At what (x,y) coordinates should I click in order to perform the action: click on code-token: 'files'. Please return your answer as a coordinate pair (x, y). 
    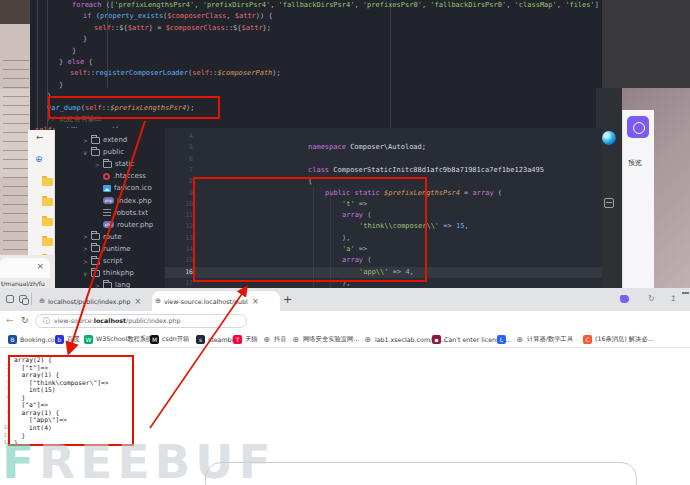
    Looking at the image, I should click on (580, 5).